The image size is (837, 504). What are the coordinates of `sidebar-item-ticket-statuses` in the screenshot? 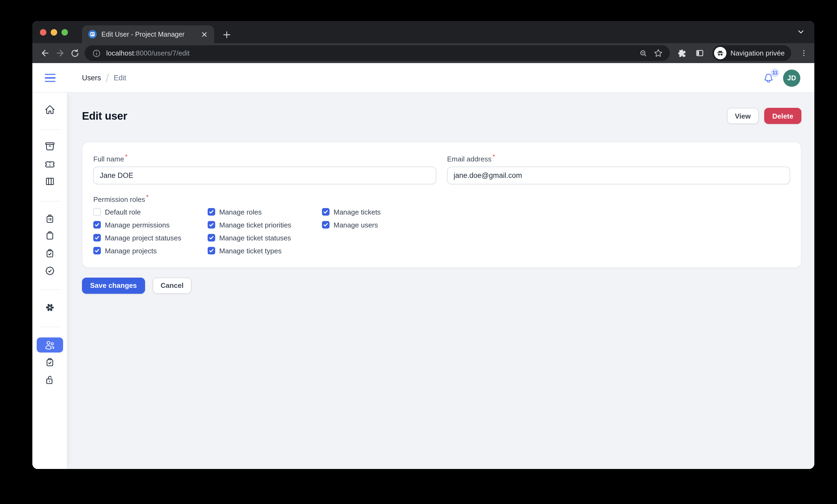 It's located at (50, 253).